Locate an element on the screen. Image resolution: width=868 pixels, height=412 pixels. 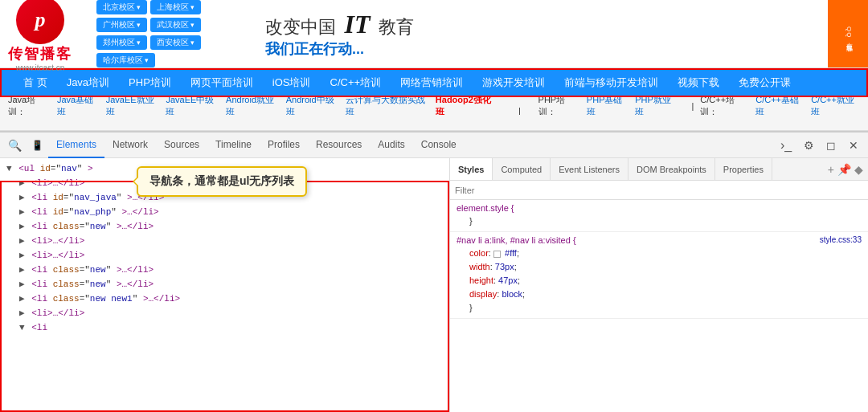
styles-tabs-bar: Styles Computed Event Listeners DOM Brea… is located at coordinates (659, 169).